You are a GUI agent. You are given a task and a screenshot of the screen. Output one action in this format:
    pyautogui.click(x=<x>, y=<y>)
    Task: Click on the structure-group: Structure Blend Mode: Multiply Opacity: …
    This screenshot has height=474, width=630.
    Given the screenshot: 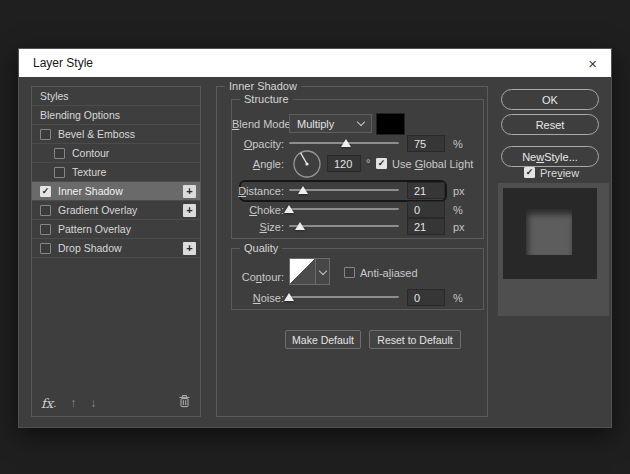 What is the action you would take?
    pyautogui.click(x=358, y=169)
    